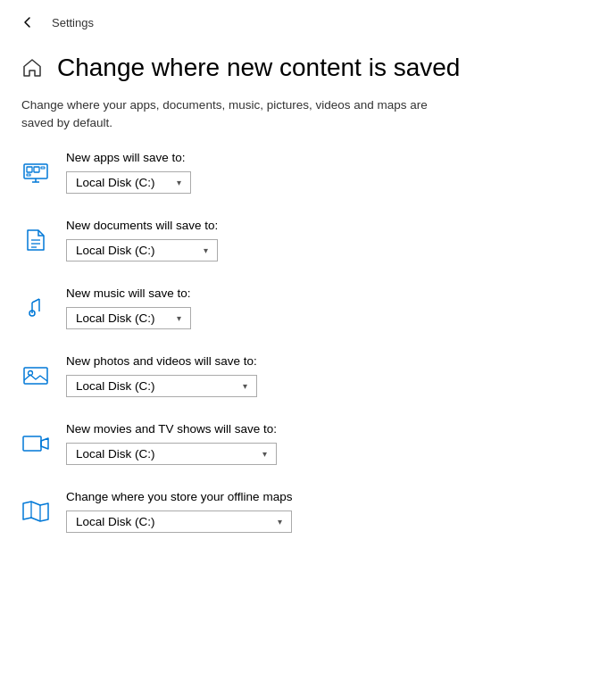 This screenshot has height=689, width=616. I want to click on documents-dropdown-arrow: ▾, so click(205, 250).